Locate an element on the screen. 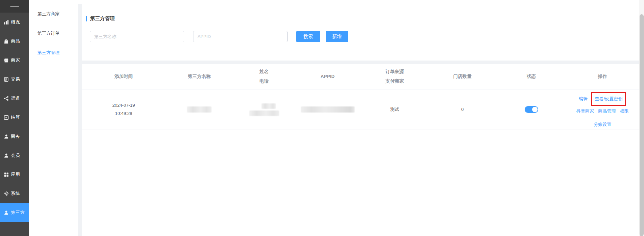 This screenshot has width=644, height=236. sidebar-item-overview: 概况 is located at coordinates (14, 22).